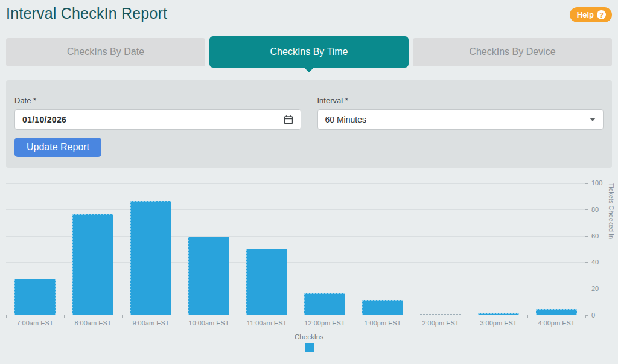 The width and height of the screenshot is (618, 364). Describe the element at coordinates (209, 275) in the screenshot. I see `bar-10:00am EST` at that location.